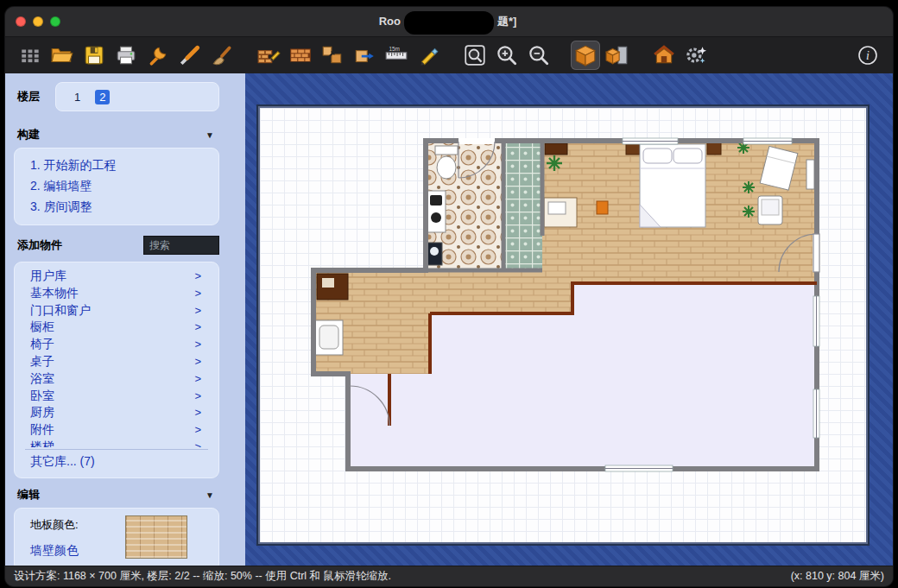 The height and width of the screenshot is (588, 898). I want to click on tools-wrench-button, so click(158, 55).